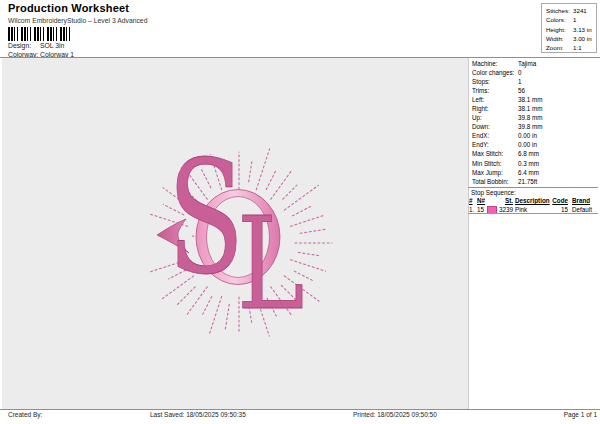 This screenshot has width=600, height=424. What do you see at coordinates (571, 20) in the screenshot?
I see `summary-row: Colors:1` at bounding box center [571, 20].